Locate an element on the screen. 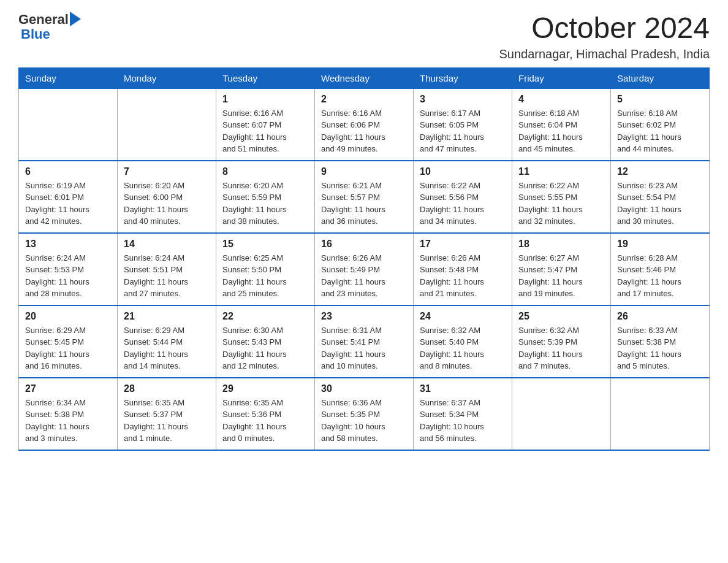 The height and width of the screenshot is (563, 728). calendar-cell: 1Sunrise: 6:16 AM Sunset: 6:07 PM Daylig… is located at coordinates (266, 124).